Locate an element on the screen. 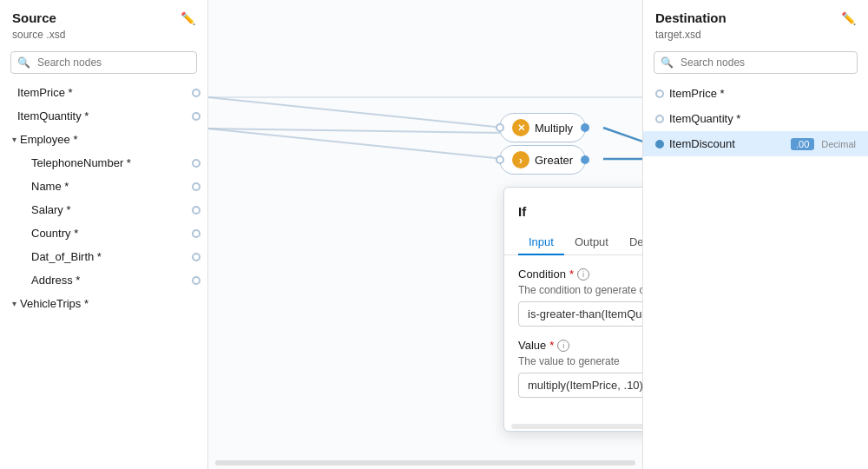 Image resolution: width=868 pixels, height=469 pixels. value-label: Value * i is located at coordinates (543, 346).